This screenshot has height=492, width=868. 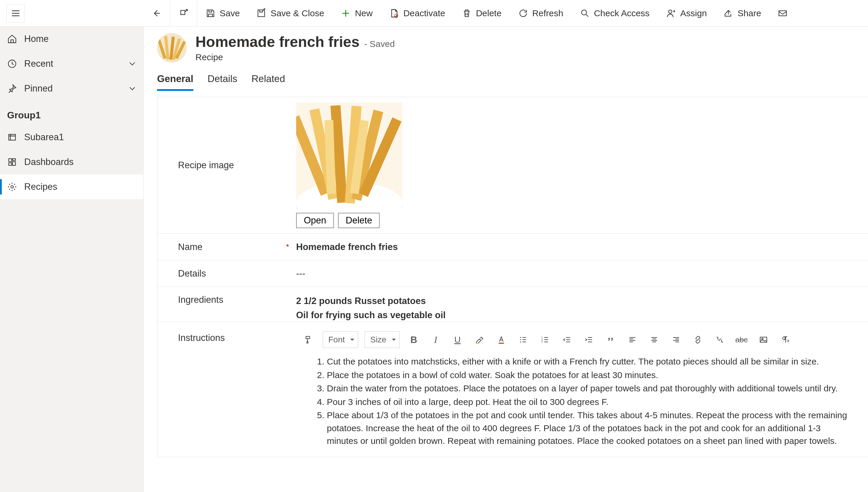 What do you see at coordinates (786, 340) in the screenshot?
I see `ltr-button` at bounding box center [786, 340].